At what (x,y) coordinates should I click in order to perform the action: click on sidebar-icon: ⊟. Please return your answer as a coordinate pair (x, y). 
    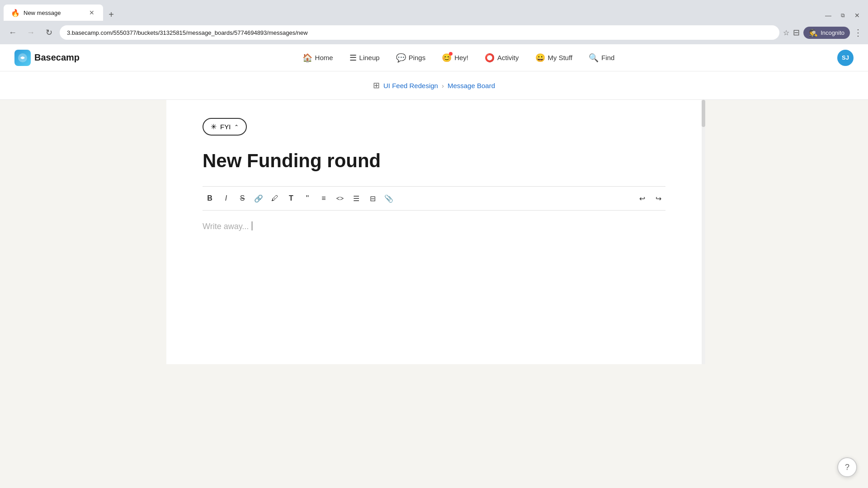
    Looking at the image, I should click on (797, 33).